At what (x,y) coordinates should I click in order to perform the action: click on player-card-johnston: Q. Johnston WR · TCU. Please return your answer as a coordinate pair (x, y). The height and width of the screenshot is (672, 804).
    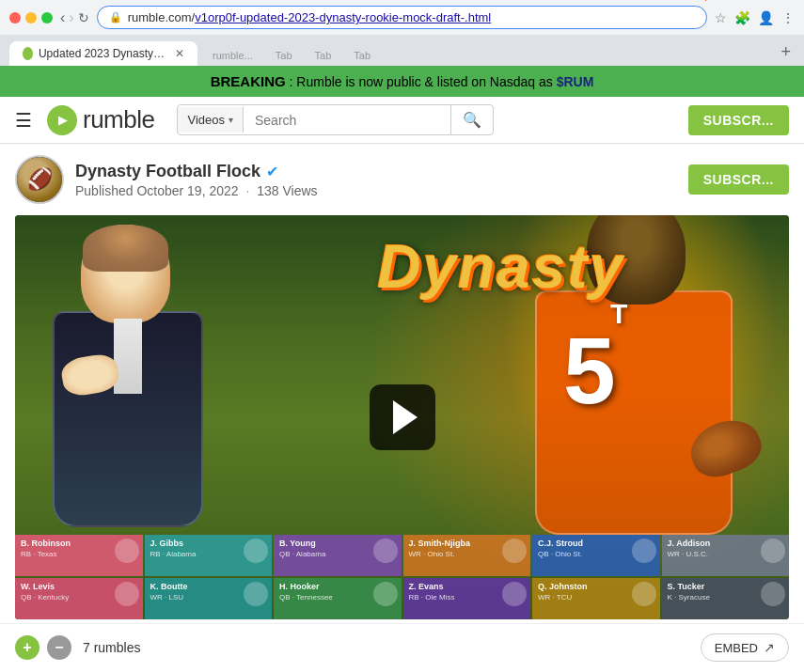
    Looking at the image, I should click on (596, 599).